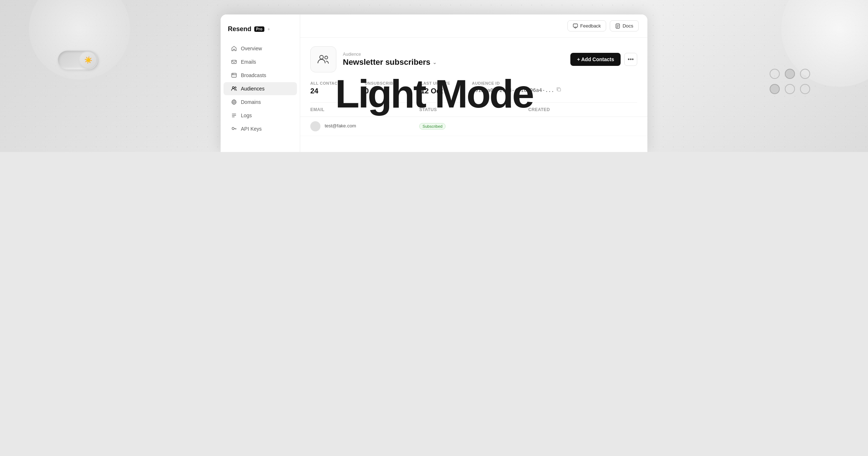  I want to click on app-name: Resend, so click(239, 29).